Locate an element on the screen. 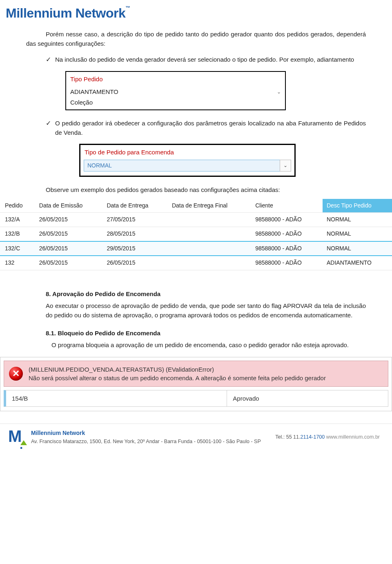 The width and height of the screenshot is (392, 564). grid-cell: 132/A is located at coordinates (18, 220).